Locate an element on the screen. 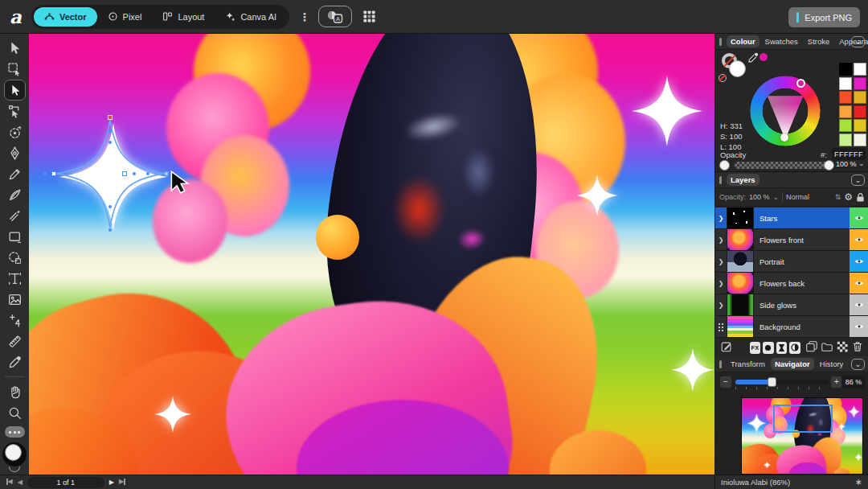 The height and width of the screenshot is (489, 868). collapse-colour-icon: ⌄ is located at coordinates (858, 42).